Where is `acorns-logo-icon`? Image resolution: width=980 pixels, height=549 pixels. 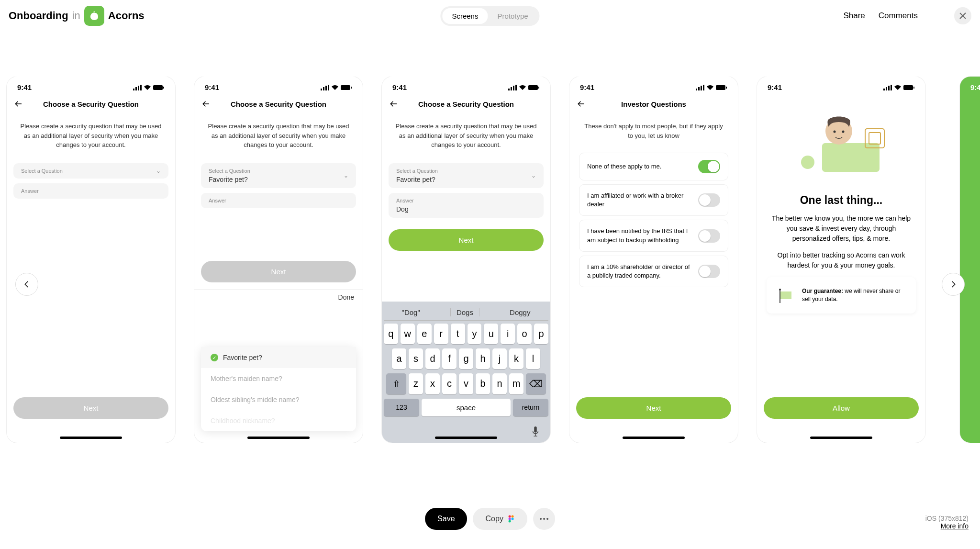
acorns-logo-icon is located at coordinates (94, 16).